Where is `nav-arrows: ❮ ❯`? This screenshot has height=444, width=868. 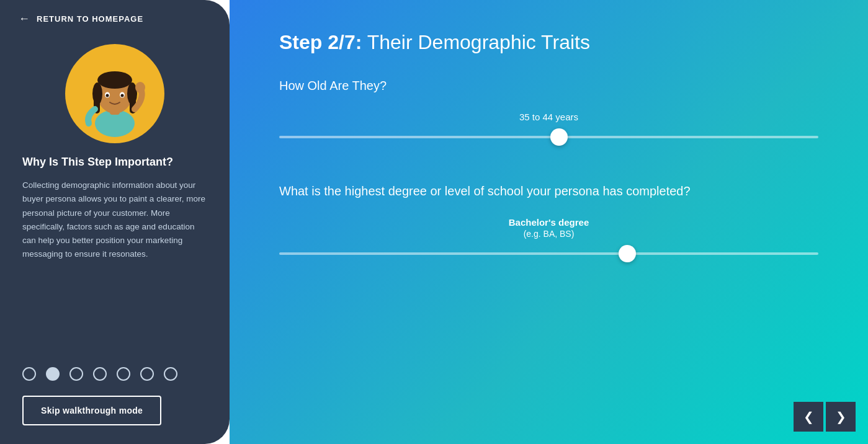
nav-arrows: ❮ ❯ is located at coordinates (825, 417).